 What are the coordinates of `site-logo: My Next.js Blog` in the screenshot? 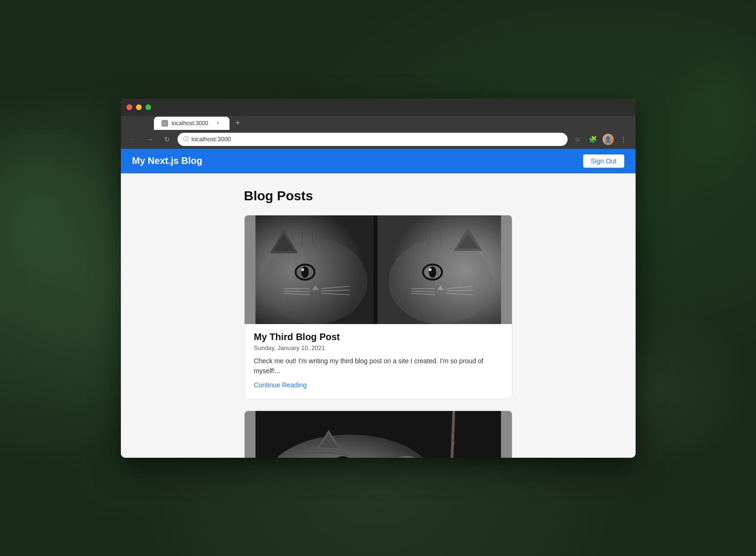 It's located at (358, 161).